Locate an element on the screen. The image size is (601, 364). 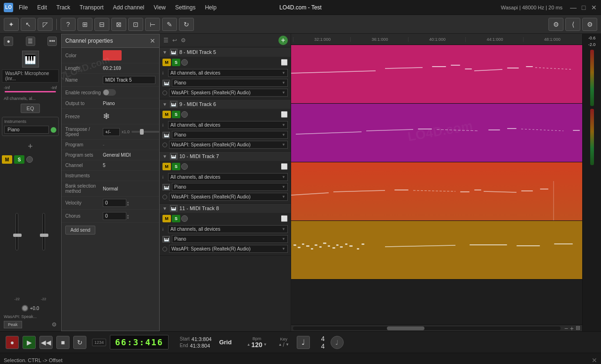
menu-file: File is located at coordinates (23, 8).